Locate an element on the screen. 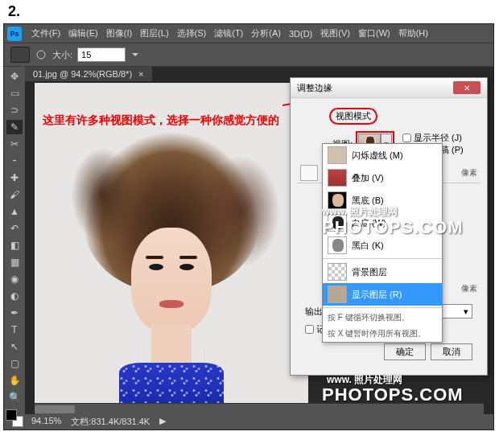  view-mode-item-label: 背景图层 is located at coordinates (369, 272).